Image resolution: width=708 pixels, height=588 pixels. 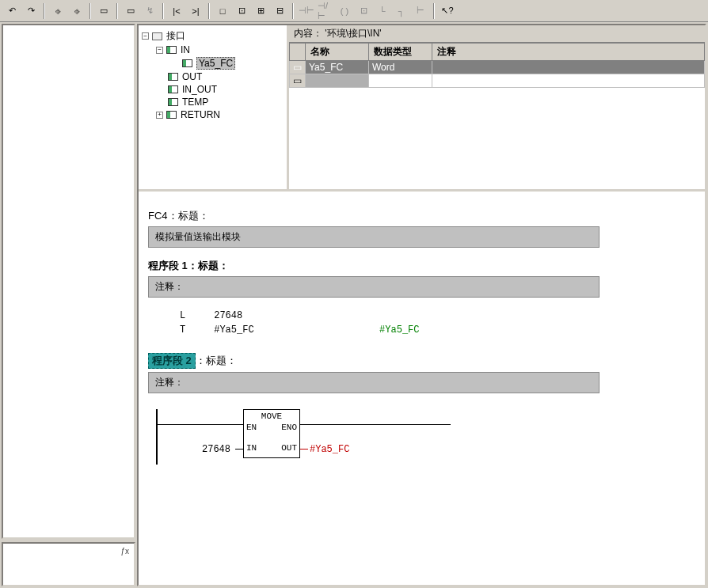 What do you see at coordinates (176, 36) in the screenshot?
I see `tree-label: 接口` at bounding box center [176, 36].